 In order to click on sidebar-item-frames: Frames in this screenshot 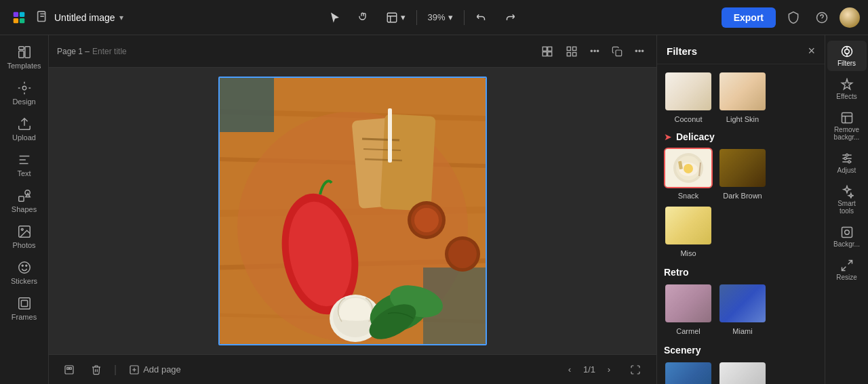, I will do `click(24, 309)`.